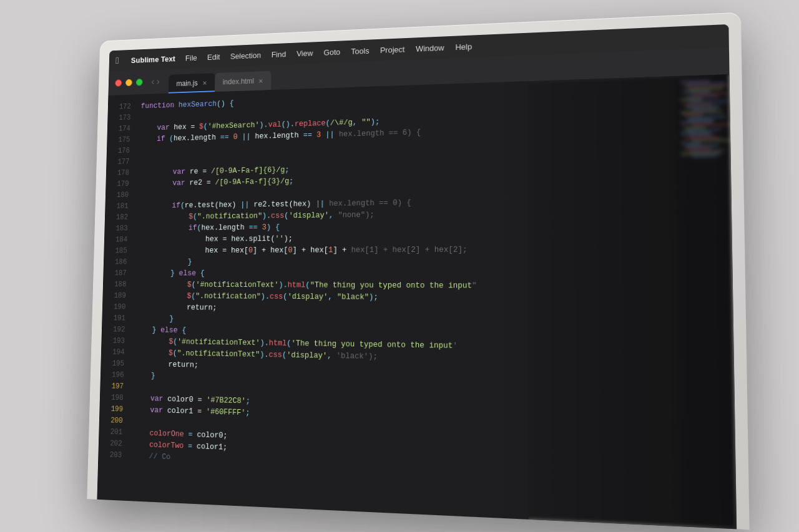 Image resolution: width=799 pixels, height=532 pixels. Describe the element at coordinates (122, 218) in the screenshot. I see `line-num-182: 182` at that location.